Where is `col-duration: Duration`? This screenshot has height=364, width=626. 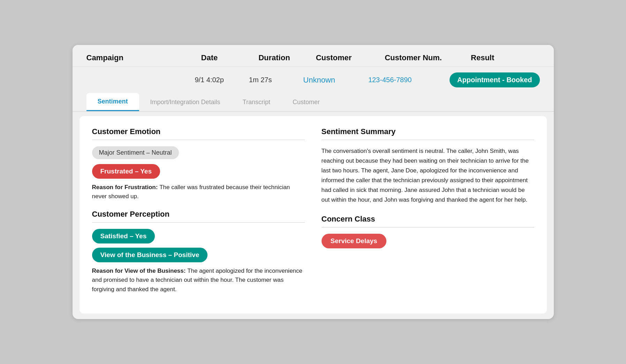
col-duration: Duration is located at coordinates (287, 58).